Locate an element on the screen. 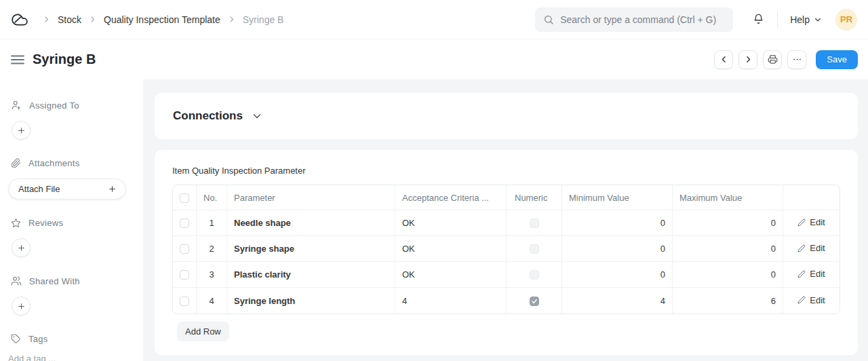 The width and height of the screenshot is (868, 361). add-row-button: Add Row is located at coordinates (203, 331).